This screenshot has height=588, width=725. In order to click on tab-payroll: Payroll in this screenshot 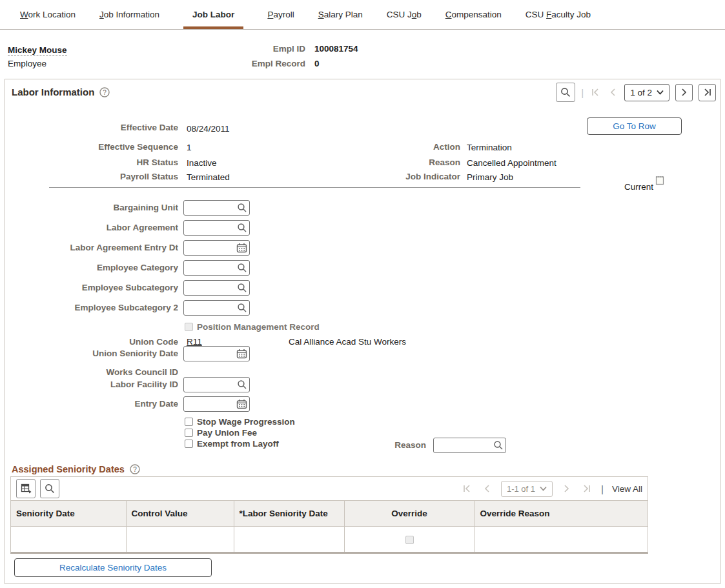, I will do `click(280, 14)`.